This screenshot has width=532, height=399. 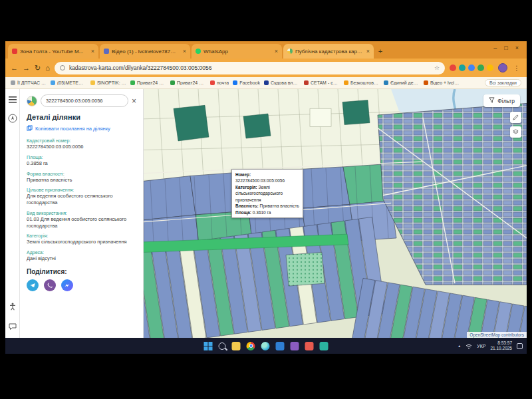 What do you see at coordinates (501, 346) in the screenshot?
I see `taskbar-clock: 8:53:57 21.10.2025` at bounding box center [501, 346].